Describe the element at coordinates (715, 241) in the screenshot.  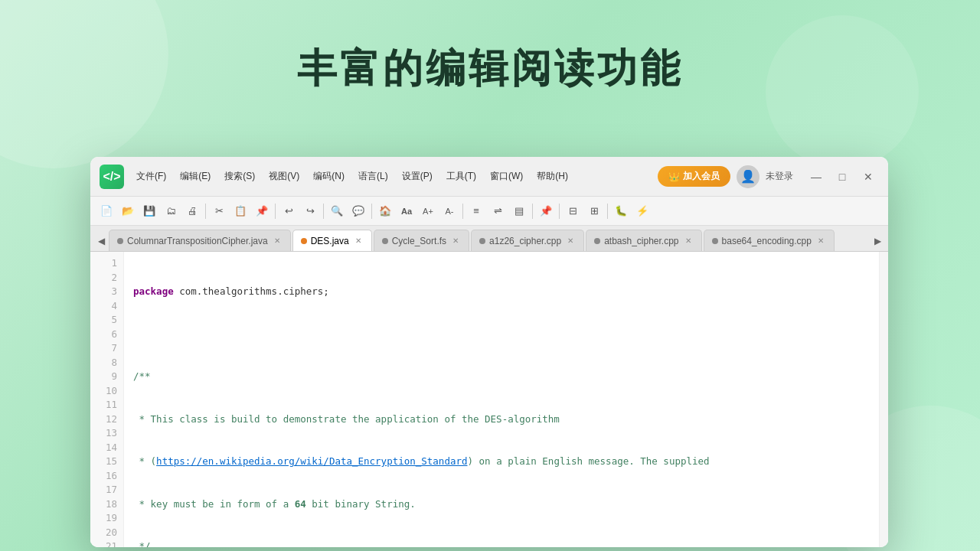
I see `tab-dot-base64` at that location.